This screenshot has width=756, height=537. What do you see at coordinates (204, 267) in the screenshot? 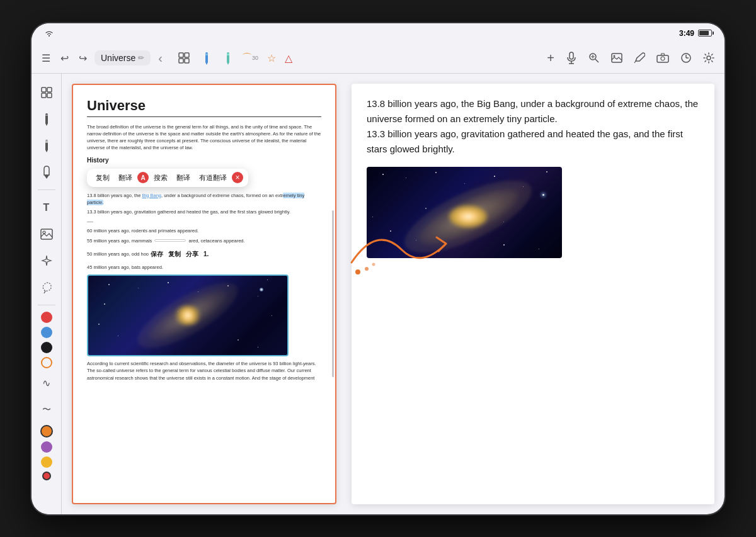
I see `timeline-6: 45 million years ago, bats appeared.` at bounding box center [204, 267].